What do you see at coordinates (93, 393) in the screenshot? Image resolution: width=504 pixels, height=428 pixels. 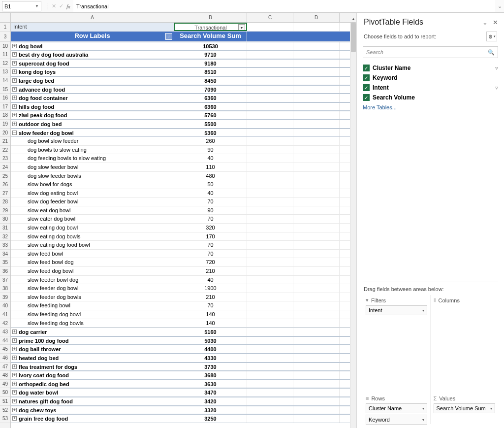 I see `pivot-row-label: +dog water bowl` at bounding box center [93, 393].